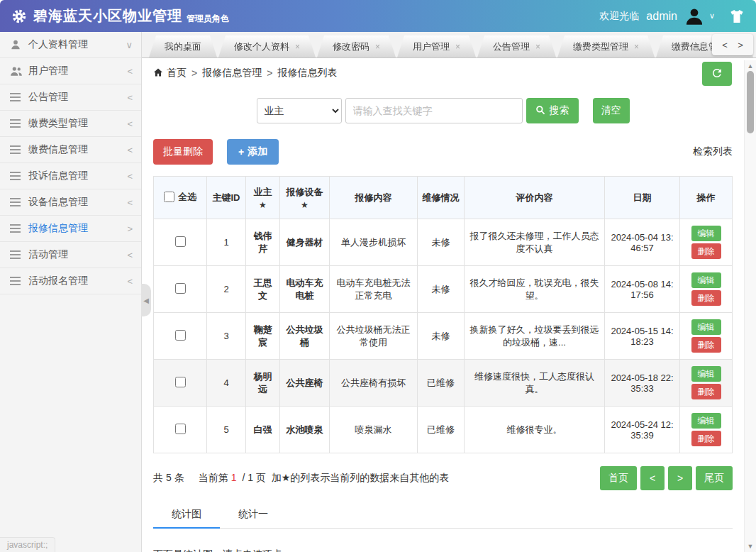 This screenshot has width=756, height=552. What do you see at coordinates (227, 383) in the screenshot?
I see `cell-id: 4` at bounding box center [227, 383].